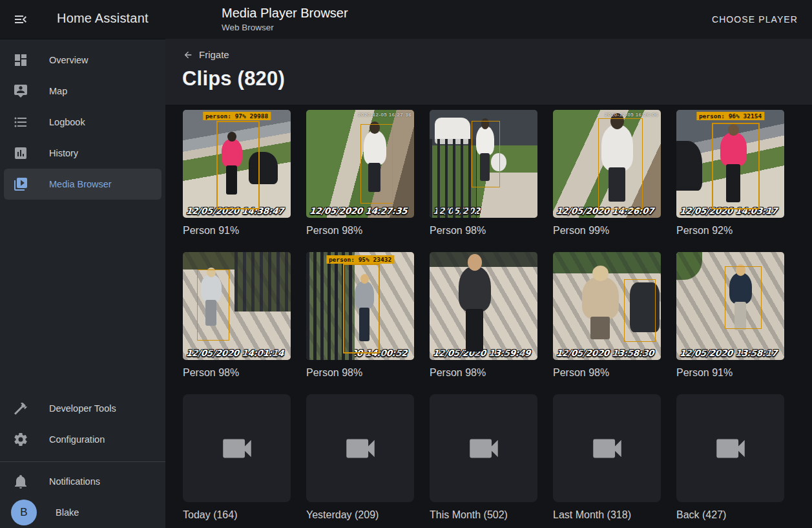  What do you see at coordinates (24, 512) in the screenshot?
I see `avatar: B` at bounding box center [24, 512].